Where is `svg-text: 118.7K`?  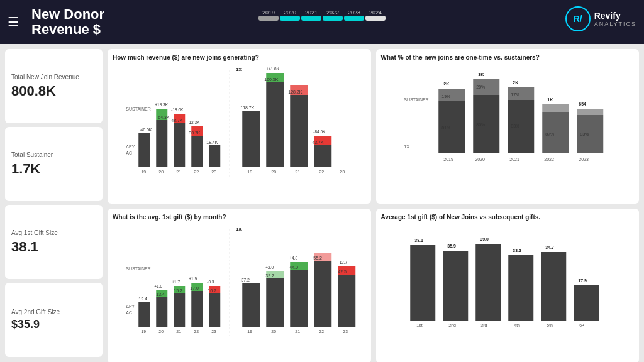
svg-text: 118.7K is located at coordinates (248, 108).